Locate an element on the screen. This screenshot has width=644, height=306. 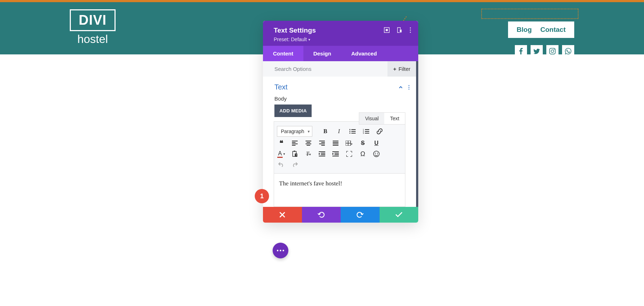
table-icon: ▾ is located at coordinates (349, 143).